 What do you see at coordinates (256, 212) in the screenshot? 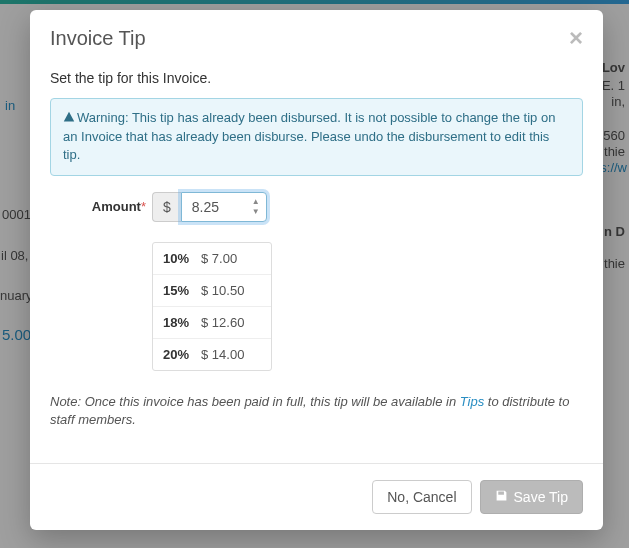
I see `stepper-down-icon: ▼` at bounding box center [256, 212].